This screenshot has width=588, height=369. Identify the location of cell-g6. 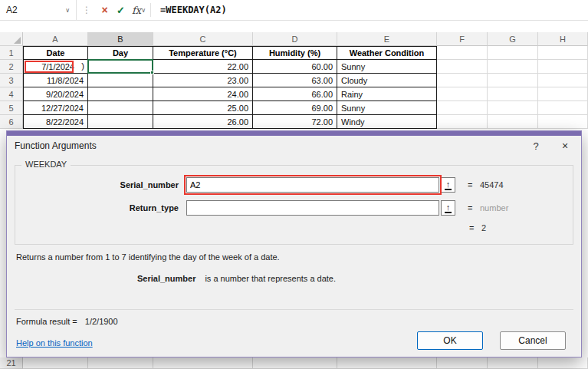
(513, 122).